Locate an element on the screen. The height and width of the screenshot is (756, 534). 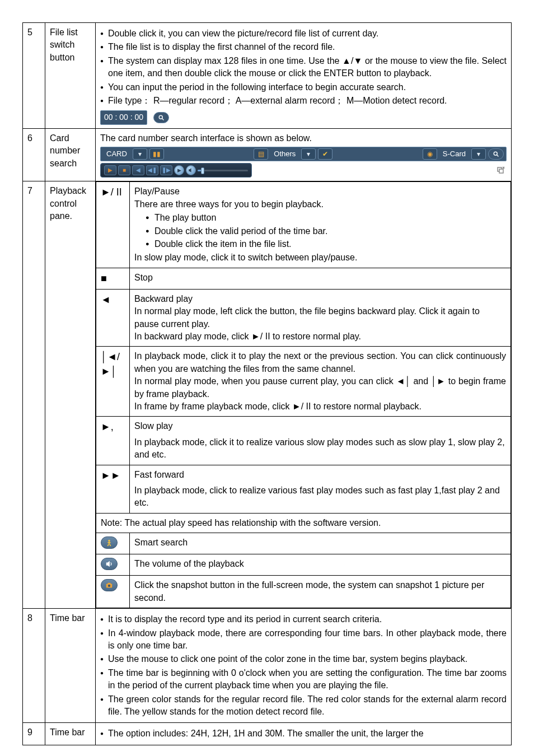
row5-label: File list switch button is located at coordinates (71, 76).